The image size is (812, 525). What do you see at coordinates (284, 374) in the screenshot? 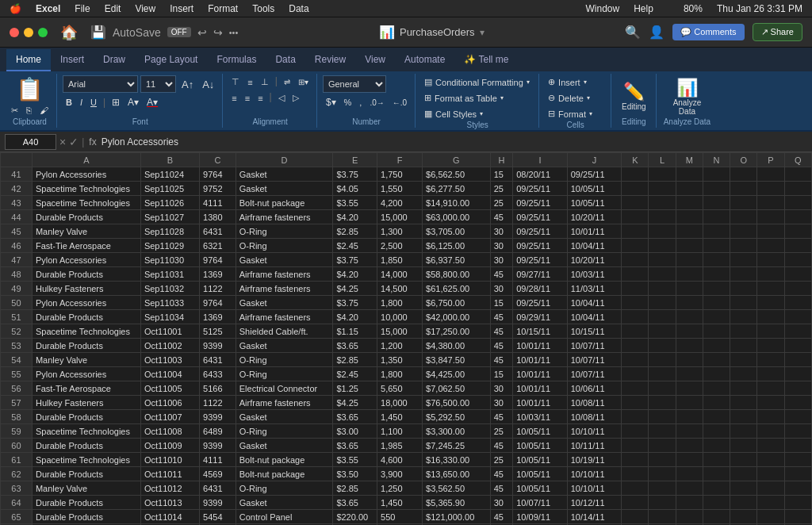
I see `cell-55-D: O-Ring` at bounding box center [284, 374].